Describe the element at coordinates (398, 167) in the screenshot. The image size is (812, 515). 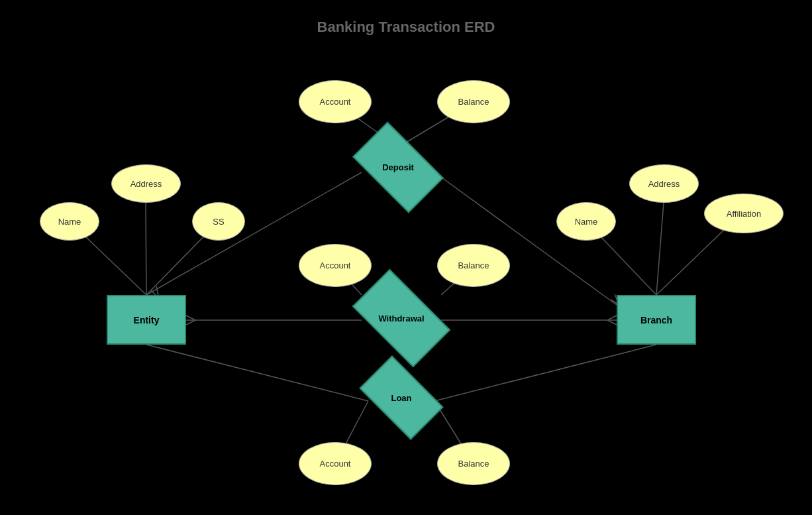
I see `deposit-node: Deposit` at that location.